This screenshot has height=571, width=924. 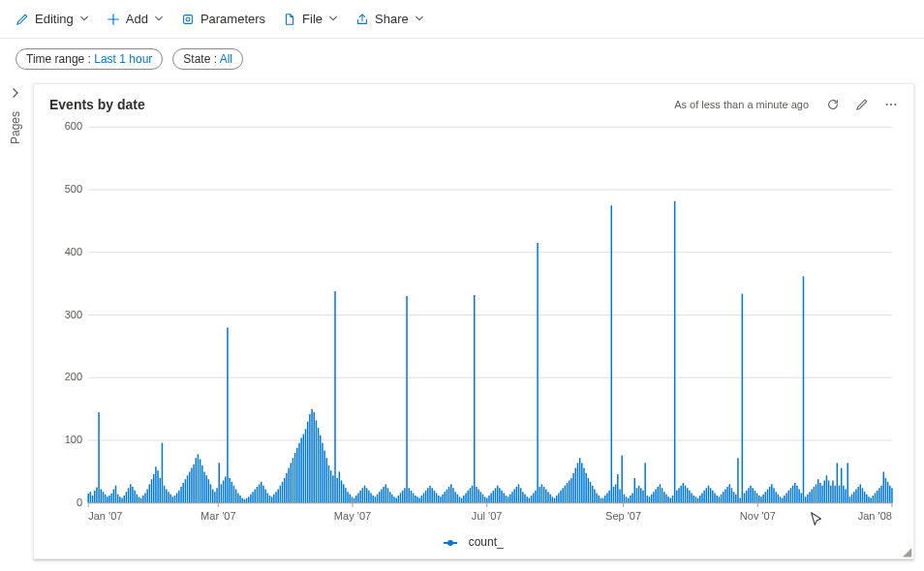 I want to click on toolbar: Editing Add Parameters File Share, so click(x=462, y=19).